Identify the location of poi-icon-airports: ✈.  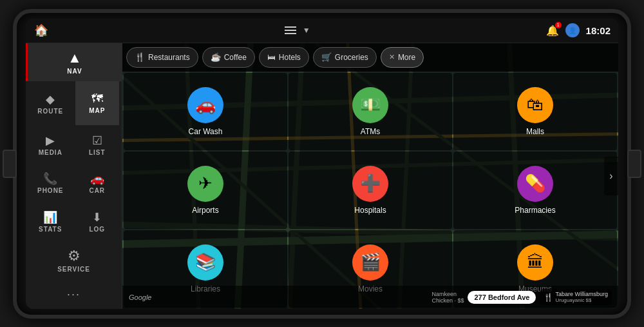
(205, 184).